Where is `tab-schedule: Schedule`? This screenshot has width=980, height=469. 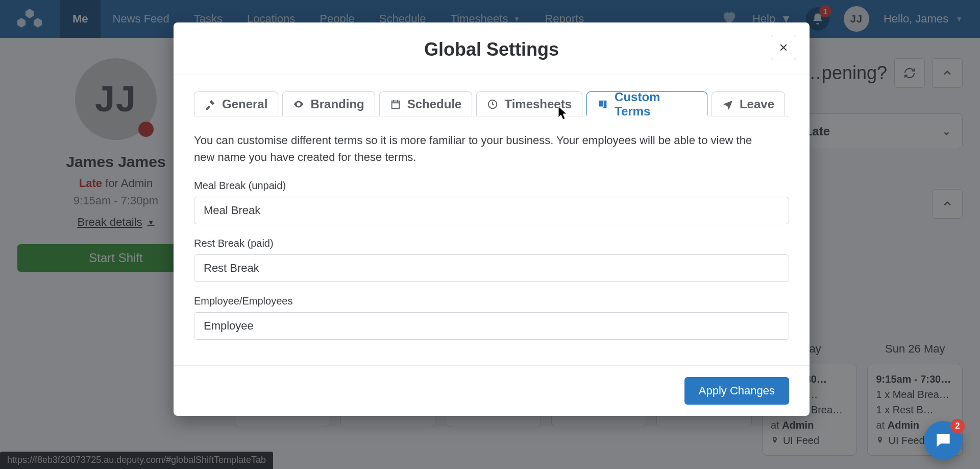 tab-schedule: Schedule is located at coordinates (426, 104).